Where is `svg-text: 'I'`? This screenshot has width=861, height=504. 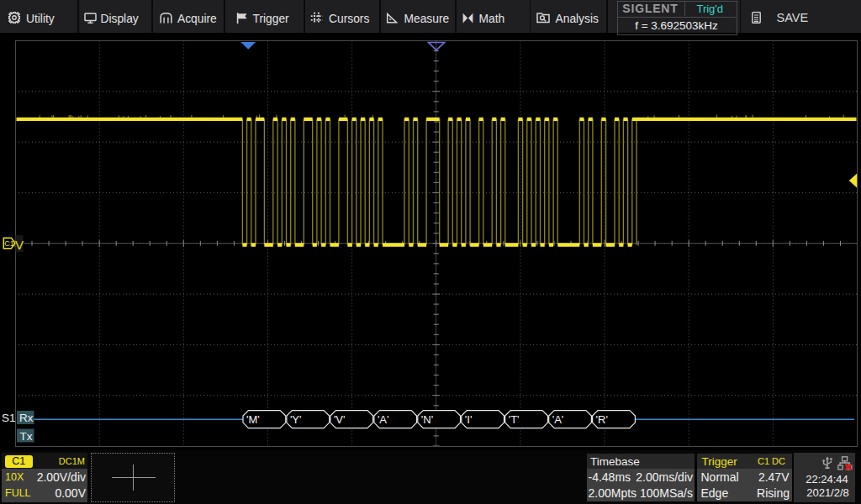 svg-text: 'I' is located at coordinates (469, 420).